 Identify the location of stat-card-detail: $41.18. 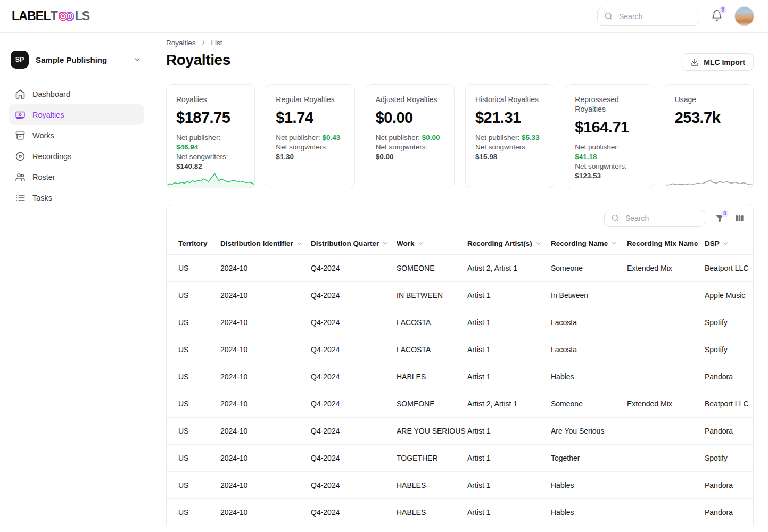
(609, 157).